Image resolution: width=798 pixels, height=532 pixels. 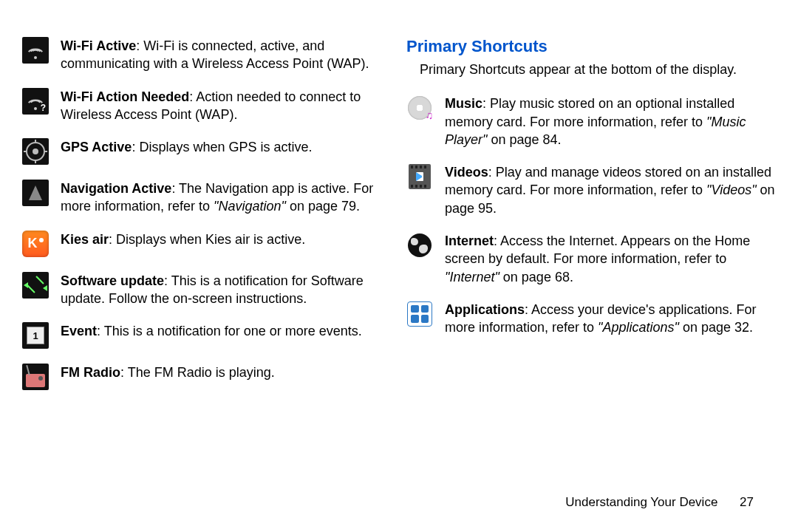 I want to click on entry-ref: "Internet", so click(x=472, y=277).